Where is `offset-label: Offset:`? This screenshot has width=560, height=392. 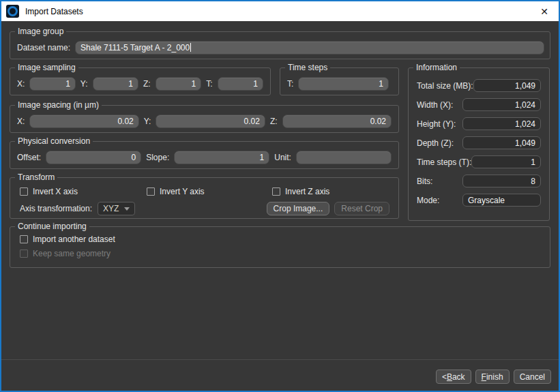
offset-label: Offset: is located at coordinates (29, 157).